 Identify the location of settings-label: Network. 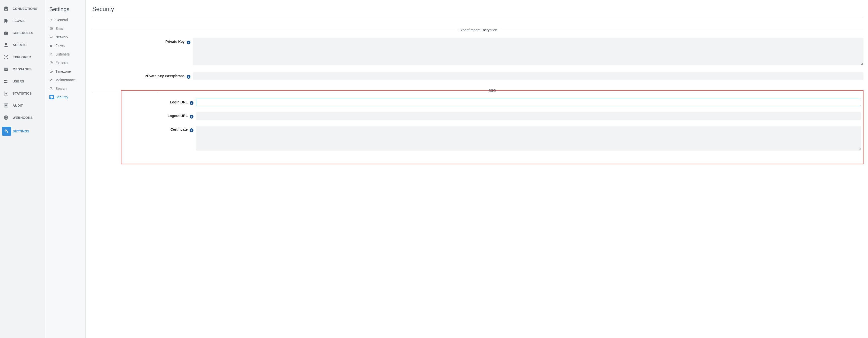
(62, 37).